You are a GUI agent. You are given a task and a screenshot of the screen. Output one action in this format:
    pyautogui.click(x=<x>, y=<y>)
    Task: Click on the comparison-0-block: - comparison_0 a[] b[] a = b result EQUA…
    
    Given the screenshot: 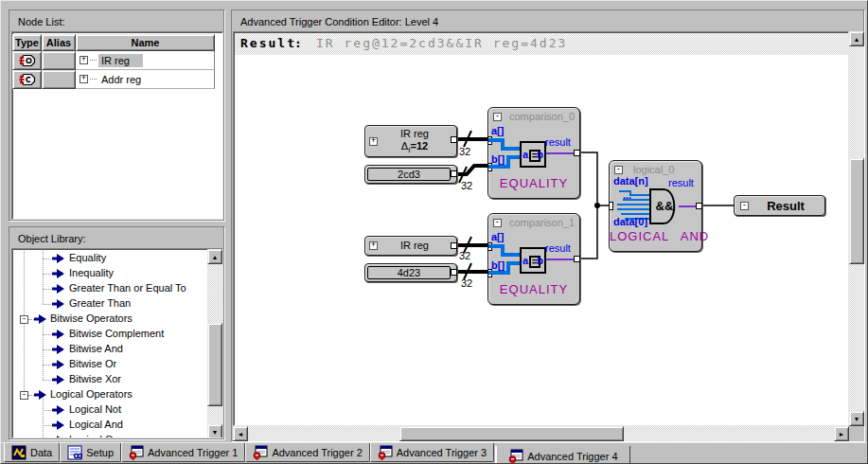 What is the action you would take?
    pyautogui.click(x=534, y=153)
    